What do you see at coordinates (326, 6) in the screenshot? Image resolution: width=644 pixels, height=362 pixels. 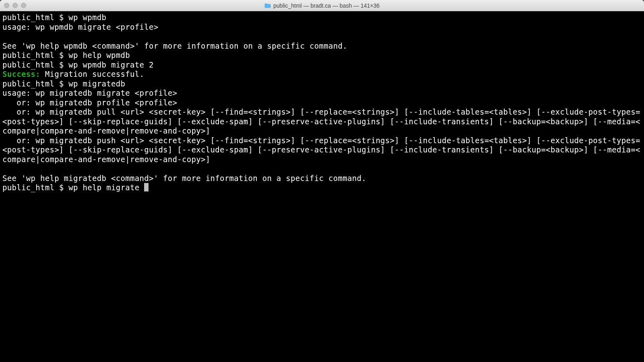 I see `window-title-text: public_html — bradt.ca — bash — 141×36` at bounding box center [326, 6].